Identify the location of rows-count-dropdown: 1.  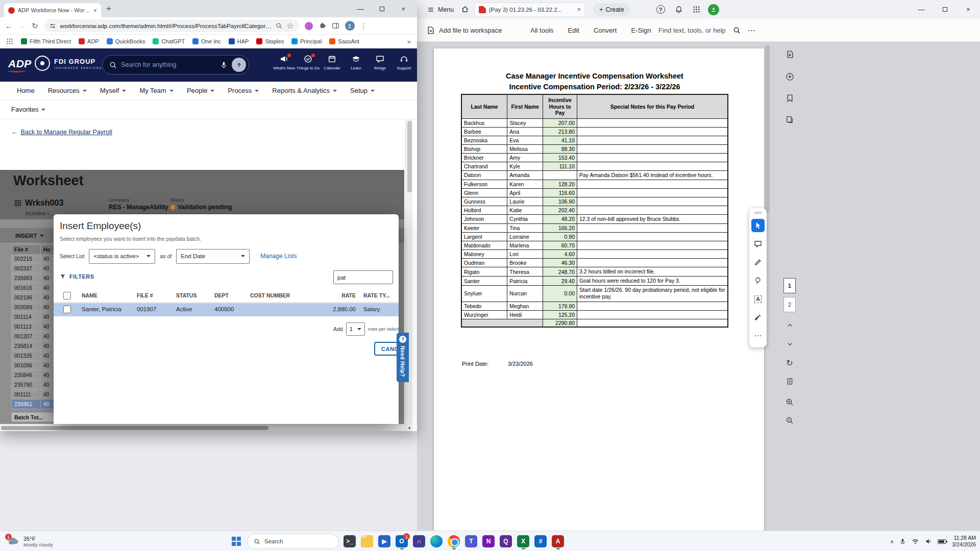
(355, 329).